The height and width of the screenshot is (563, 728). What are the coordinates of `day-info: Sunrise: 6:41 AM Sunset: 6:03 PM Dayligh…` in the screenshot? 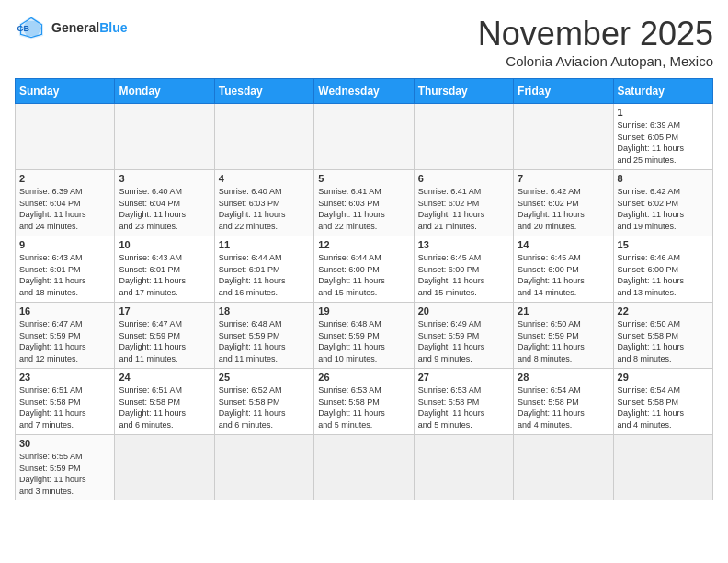 It's located at (364, 209).